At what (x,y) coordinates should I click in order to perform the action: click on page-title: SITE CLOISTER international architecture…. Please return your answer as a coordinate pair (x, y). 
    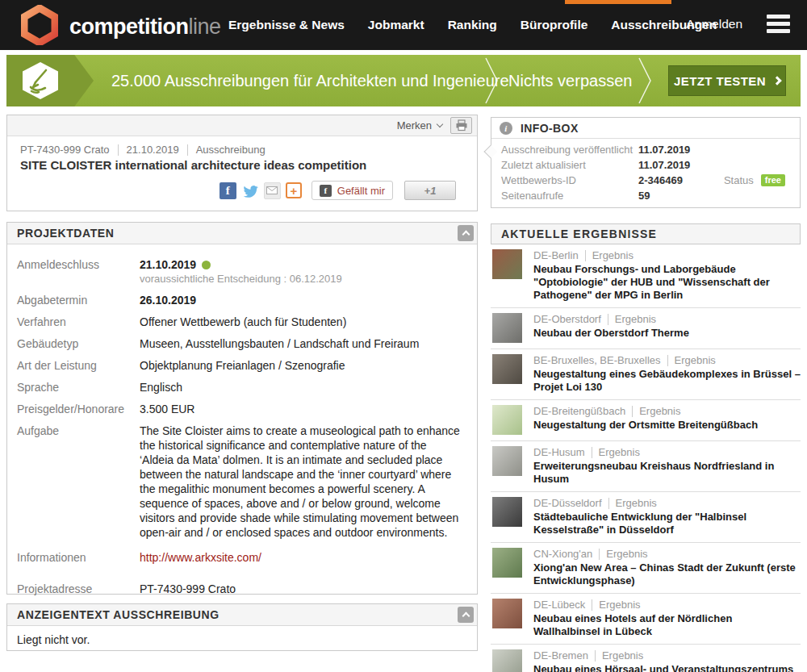
    Looking at the image, I should click on (242, 165).